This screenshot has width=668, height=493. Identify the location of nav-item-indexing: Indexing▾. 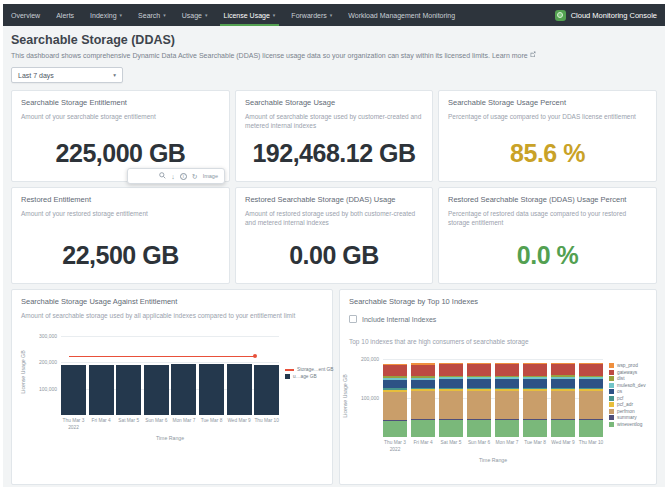
(106, 15).